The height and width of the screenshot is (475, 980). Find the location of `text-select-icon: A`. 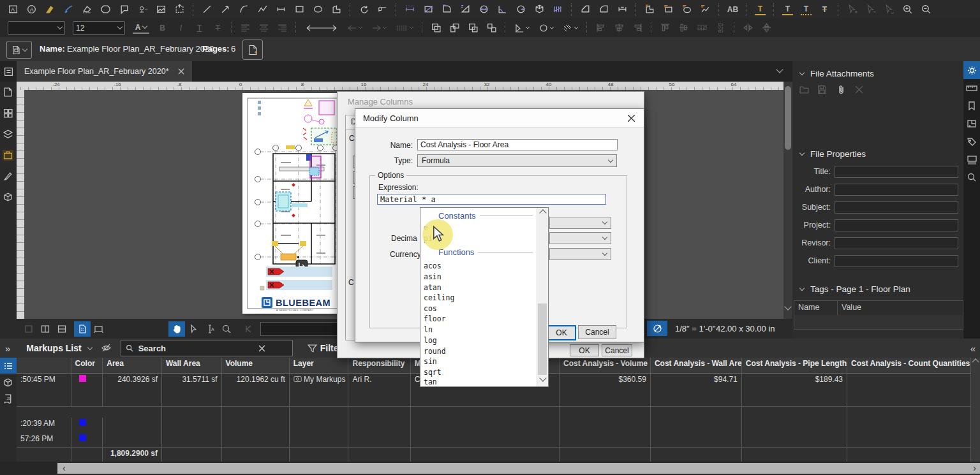

text-select-icon: A is located at coordinates (210, 329).